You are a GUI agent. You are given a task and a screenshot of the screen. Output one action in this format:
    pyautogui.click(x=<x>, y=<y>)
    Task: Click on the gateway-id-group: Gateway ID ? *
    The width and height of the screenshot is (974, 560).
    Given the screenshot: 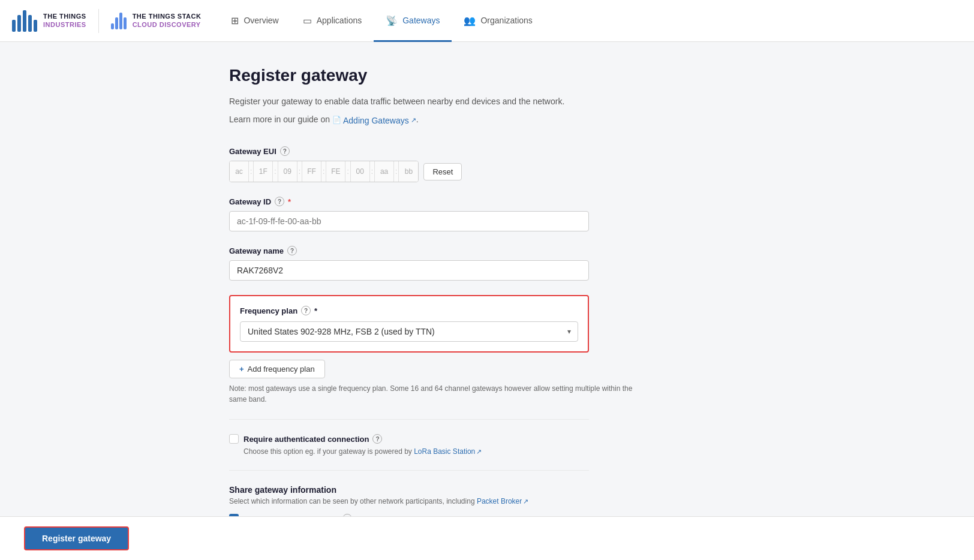 What is the action you would take?
    pyautogui.click(x=487, y=214)
    